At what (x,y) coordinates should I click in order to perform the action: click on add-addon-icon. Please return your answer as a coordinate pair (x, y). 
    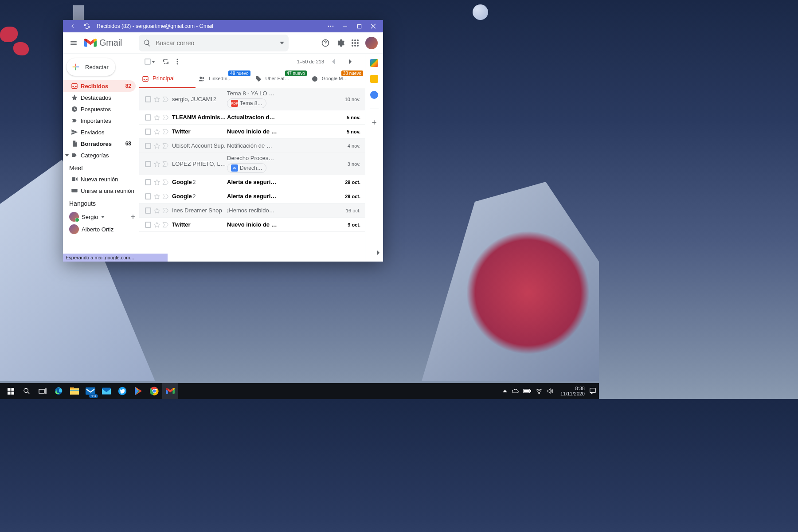
    Looking at the image, I should click on (374, 122).